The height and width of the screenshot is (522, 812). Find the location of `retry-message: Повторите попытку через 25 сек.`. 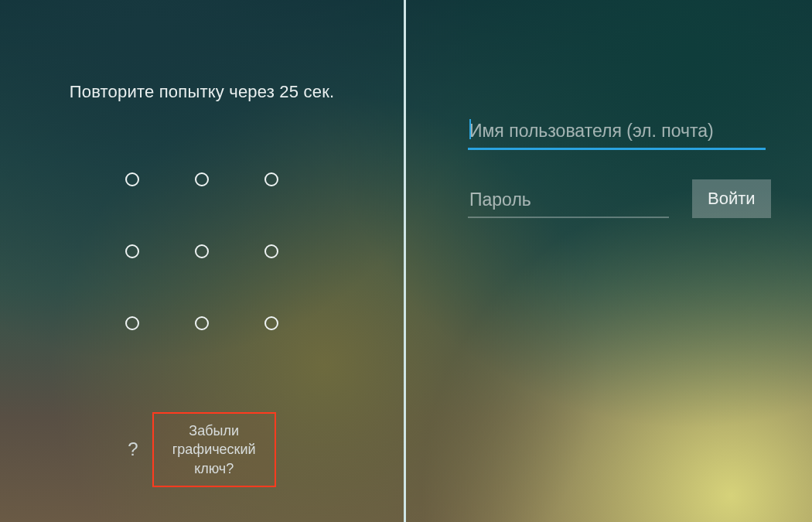

retry-message: Повторите попытку через 25 сек. is located at coordinates (202, 92).